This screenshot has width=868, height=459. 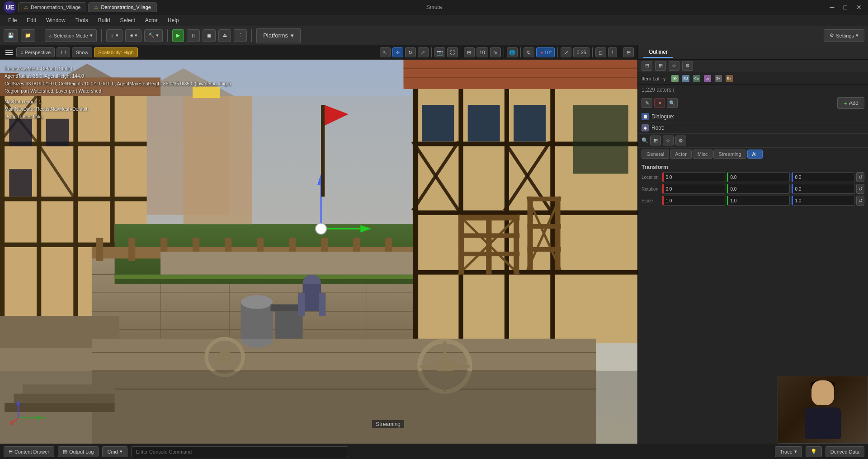 What do you see at coordinates (658, 52) in the screenshot?
I see `outliner-tab: Outliner` at bounding box center [658, 52].